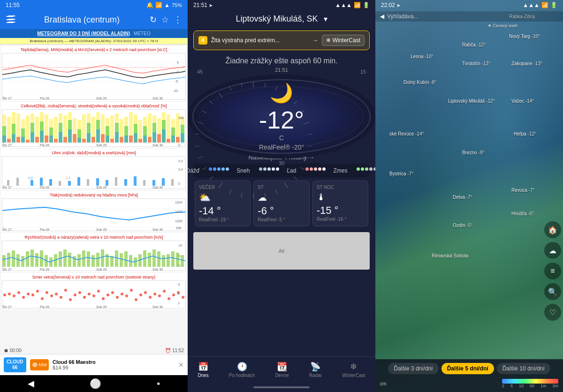 The width and height of the screenshot is (563, 392). Describe the element at coordinates (178, 63) in the screenshot. I see `svg-text: 5` at that location.